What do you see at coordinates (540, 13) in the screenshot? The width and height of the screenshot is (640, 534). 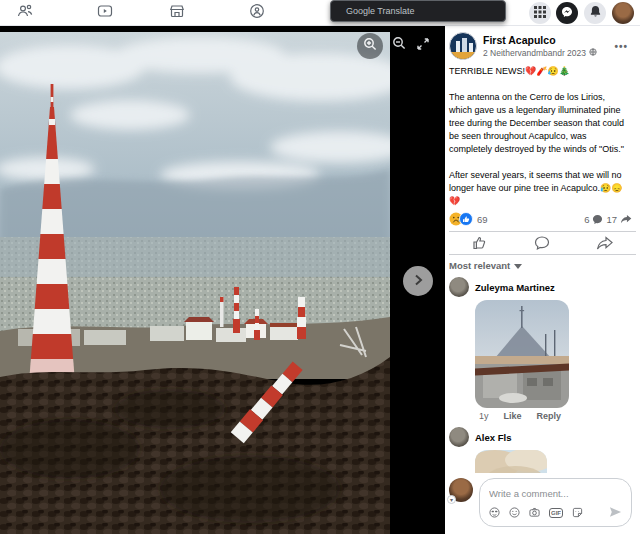 I see `apps-menu-button` at bounding box center [540, 13].